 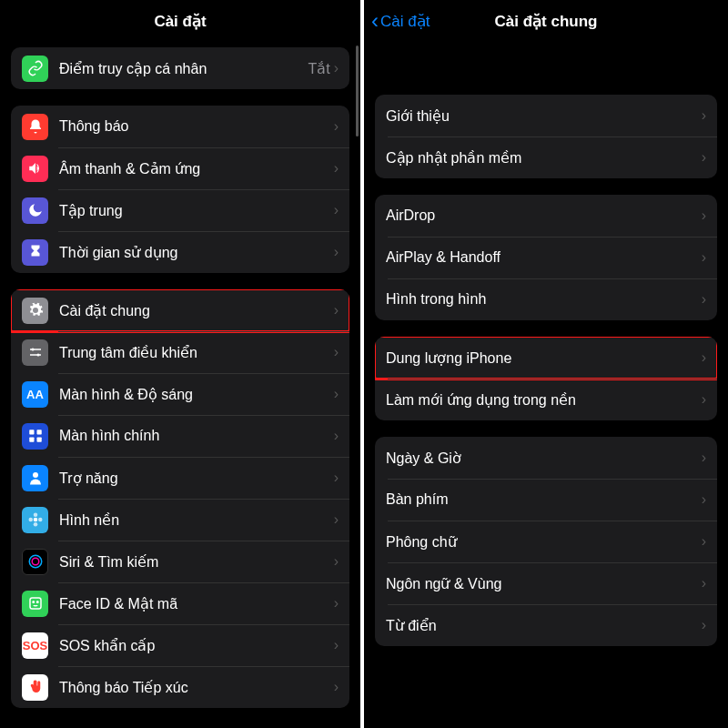 What do you see at coordinates (184, 69) in the screenshot?
I see `row-label: Điểm truy cập cá nhân` at bounding box center [184, 69].